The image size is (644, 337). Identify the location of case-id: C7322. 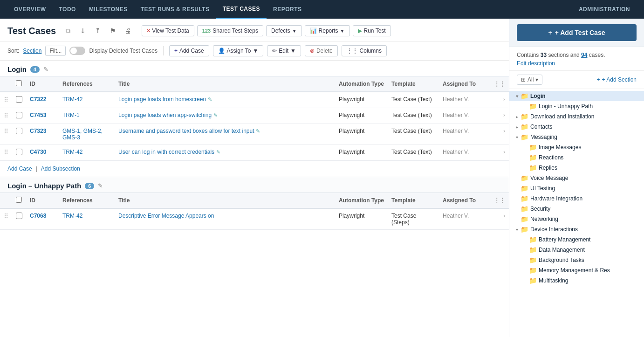
(38, 99).